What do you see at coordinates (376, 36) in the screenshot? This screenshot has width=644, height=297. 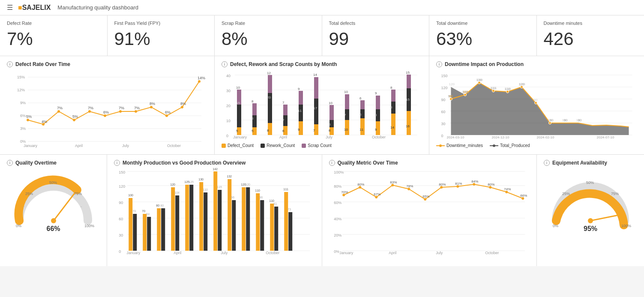 I see `kpi-total-defects: Total defects 99` at bounding box center [376, 36].